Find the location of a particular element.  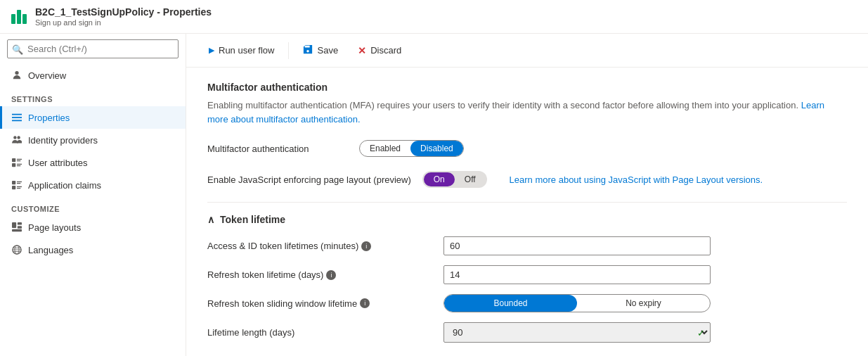

settings-icon is located at coordinates (17, 117).